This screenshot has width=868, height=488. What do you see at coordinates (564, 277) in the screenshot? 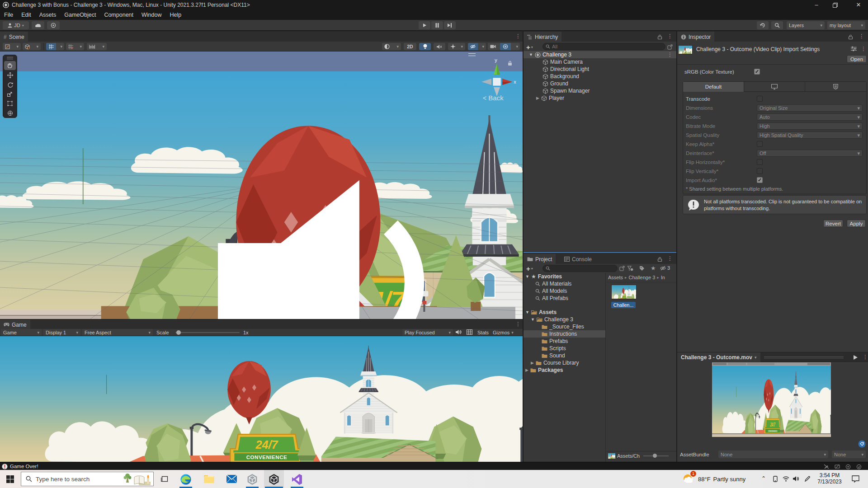
I see `favorites-row: ▼★Favorites` at bounding box center [564, 277].